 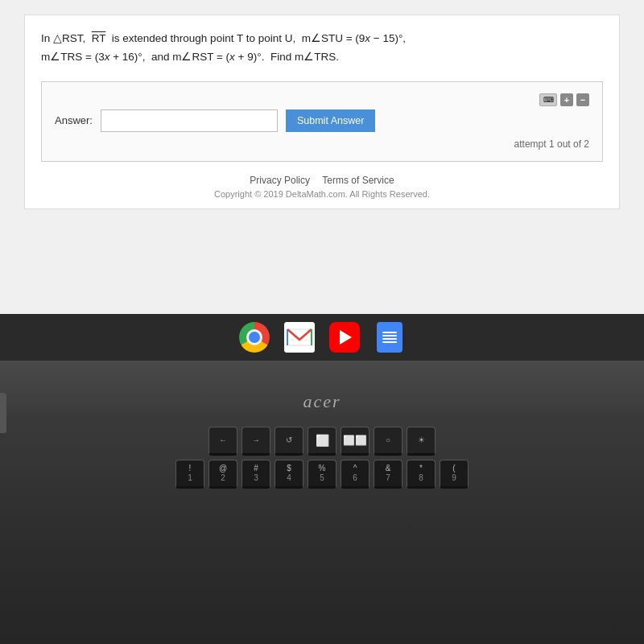 What do you see at coordinates (421, 441) in the screenshot?
I see `key-brightness-up: ☀` at bounding box center [421, 441].